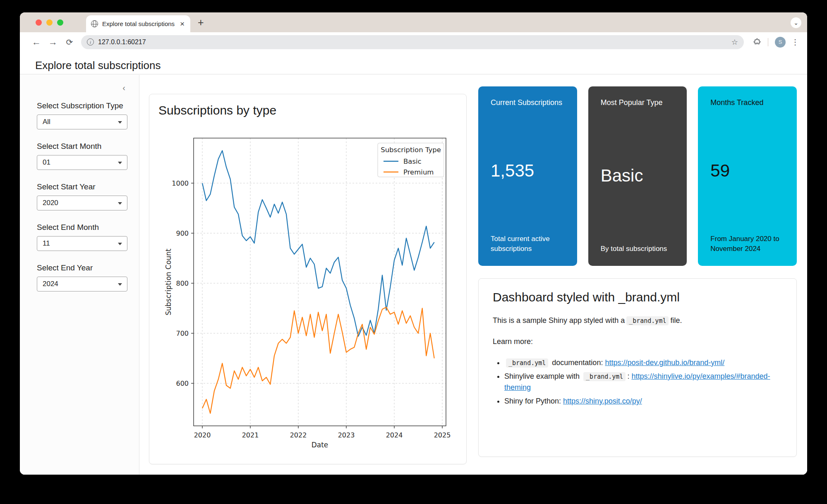  I want to click on site-info-icon: i, so click(90, 42).